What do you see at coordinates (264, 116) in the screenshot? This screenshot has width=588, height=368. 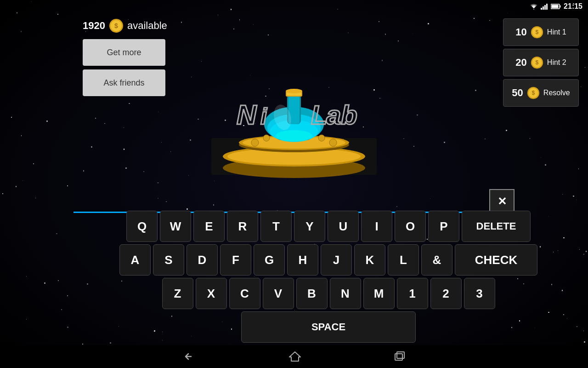 I see `svg-text: i` at bounding box center [264, 116].